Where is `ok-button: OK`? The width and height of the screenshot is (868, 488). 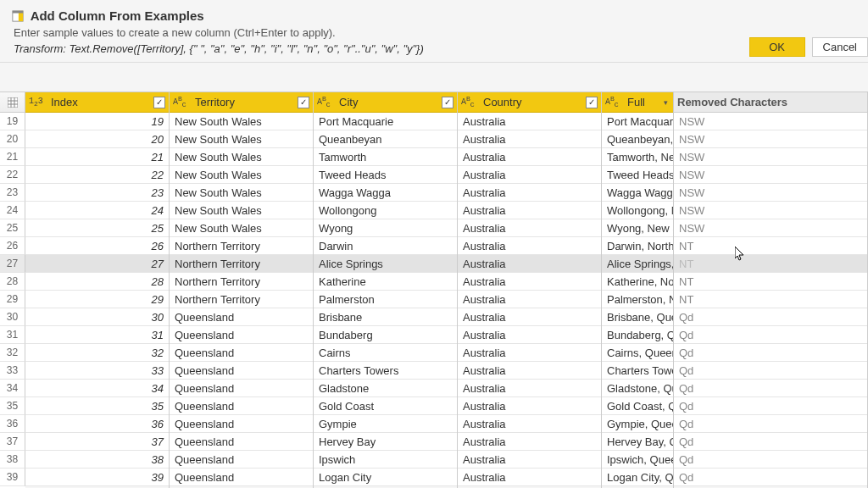
ok-button: OK is located at coordinates (777, 47).